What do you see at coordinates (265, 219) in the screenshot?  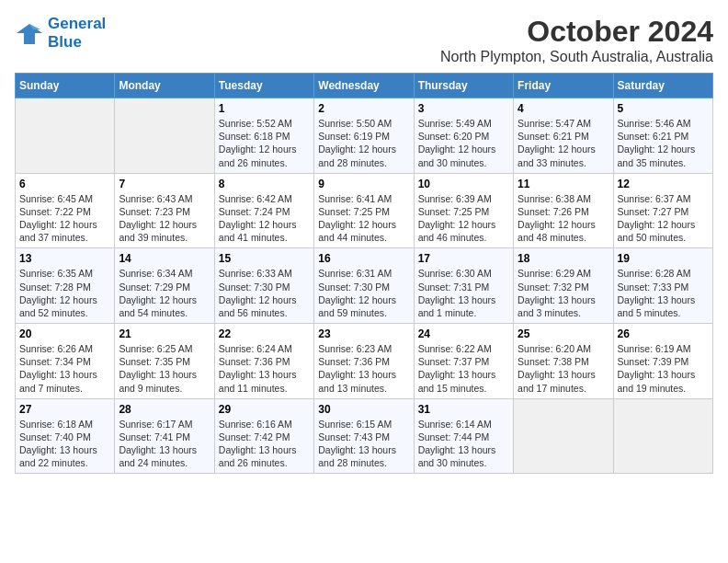 I see `day-info: Sunrise: 6:42 AM Sunset: 7:24 PM Dayligh…` at bounding box center [265, 219].